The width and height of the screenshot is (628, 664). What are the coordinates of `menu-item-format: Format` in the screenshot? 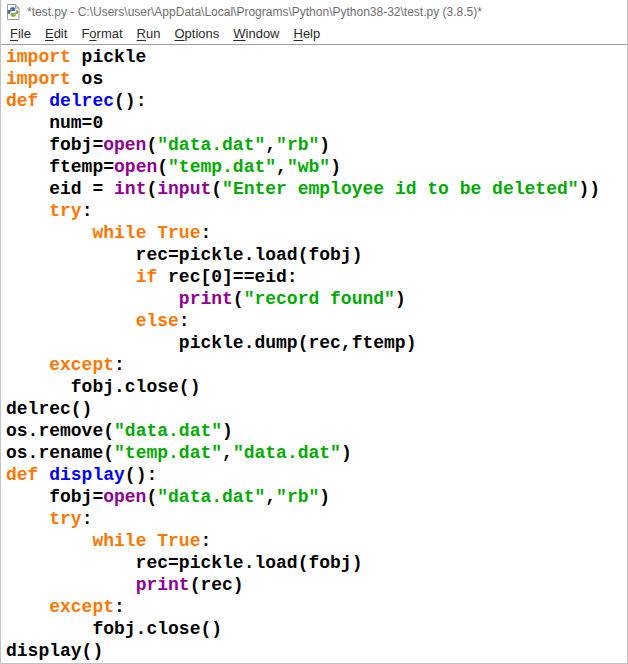 It's located at (102, 34).